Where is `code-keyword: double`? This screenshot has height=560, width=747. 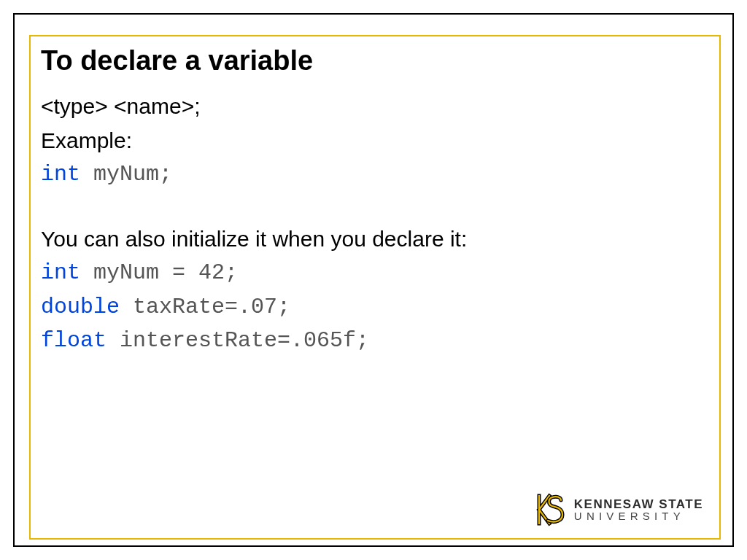
code-keyword: double is located at coordinates (80, 307).